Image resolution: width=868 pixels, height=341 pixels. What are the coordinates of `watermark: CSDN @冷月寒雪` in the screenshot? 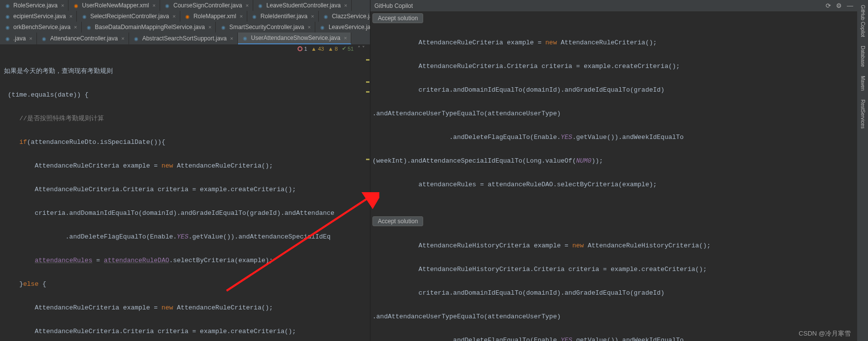 It's located at (825, 334).